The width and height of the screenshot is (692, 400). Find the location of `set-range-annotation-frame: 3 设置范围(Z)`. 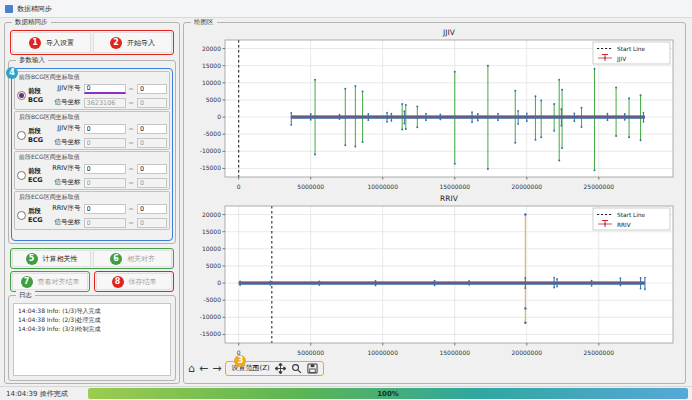

set-range-annotation-frame: 3 设置范围(Z) is located at coordinates (274, 368).